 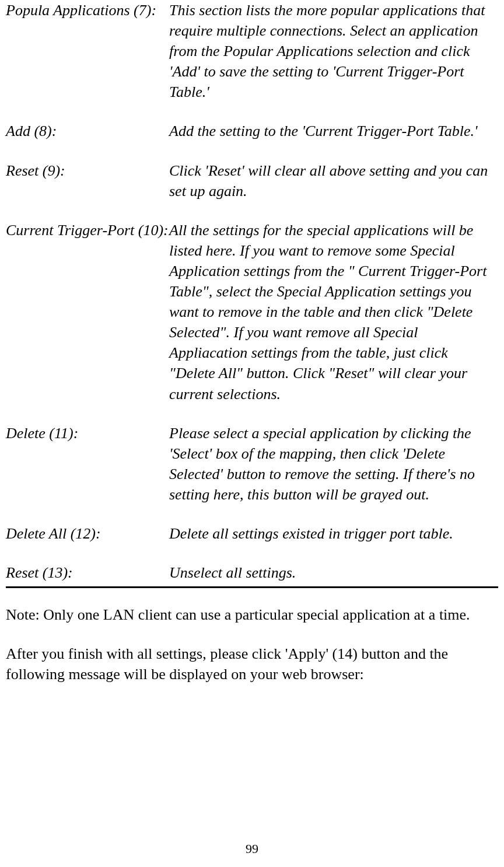 What do you see at coordinates (252, 181) in the screenshot?
I see `definition-row: Reset (9): Click 'Reset' will clear all …` at bounding box center [252, 181].